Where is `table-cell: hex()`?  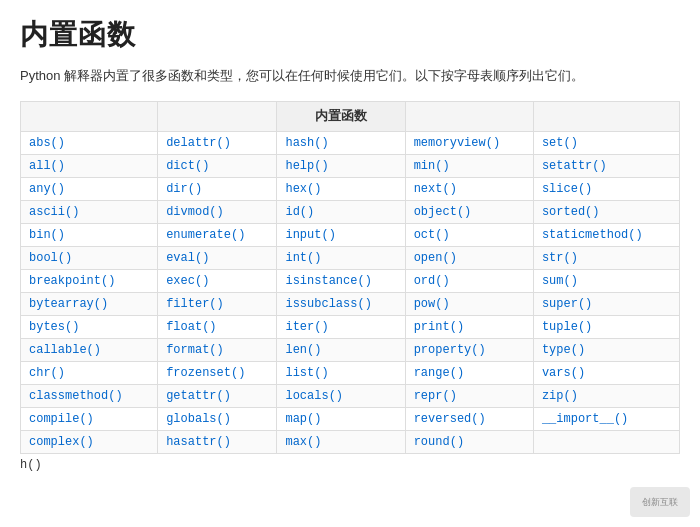
table-cell: hex() is located at coordinates (341, 188).